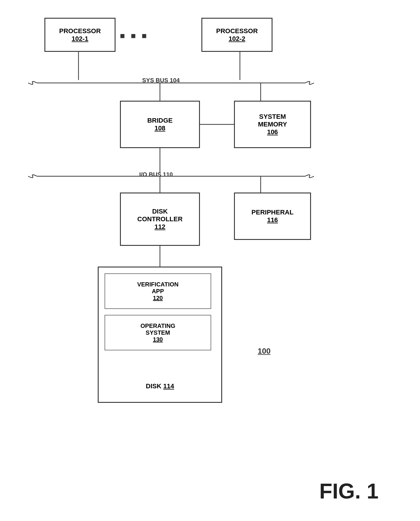 This screenshot has height=521, width=420. Describe the element at coordinates (161, 81) in the screenshot. I see `sysbus-label: SYS BUS 104` at that location.